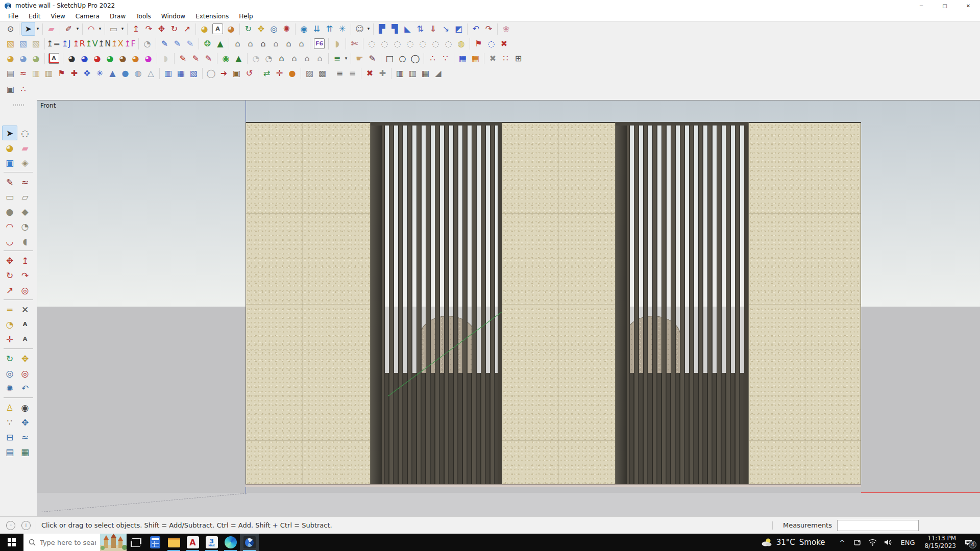  I want to click on bucket-red-icon: ◕, so click(97, 58).